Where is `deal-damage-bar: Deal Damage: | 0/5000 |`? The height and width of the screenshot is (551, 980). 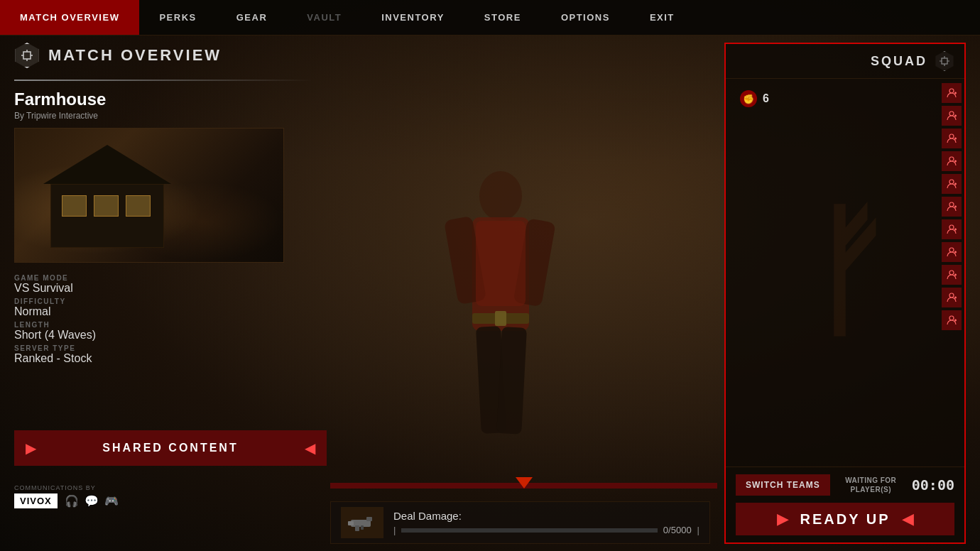
deal-damage-bar: Deal Damage: | 0/5000 | is located at coordinates (520, 523).